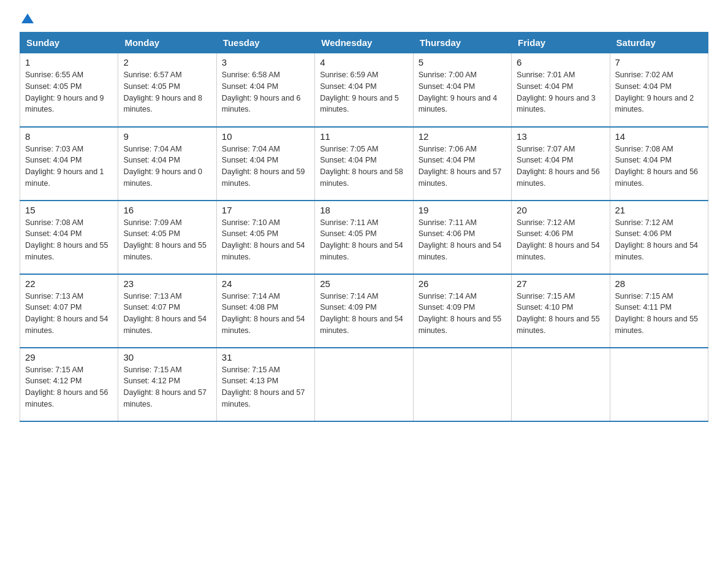 The width and height of the screenshot is (728, 563). I want to click on day-number: 22, so click(69, 283).